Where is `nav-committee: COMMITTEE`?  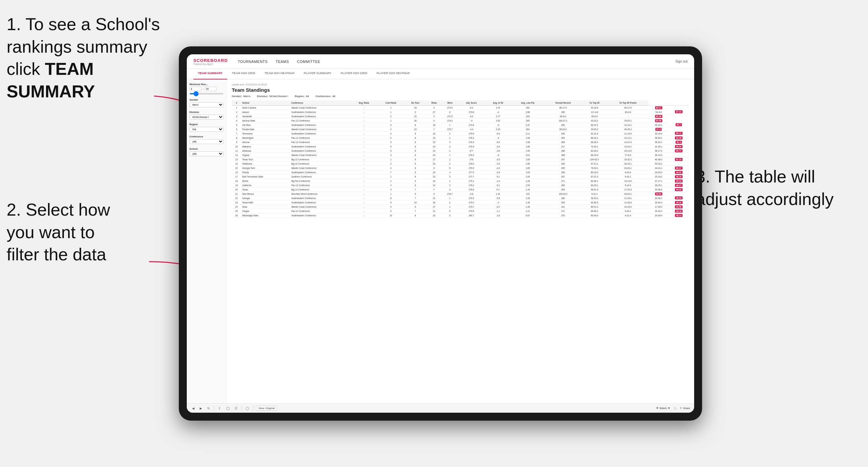 nav-committee: COMMITTEE is located at coordinates (309, 62).